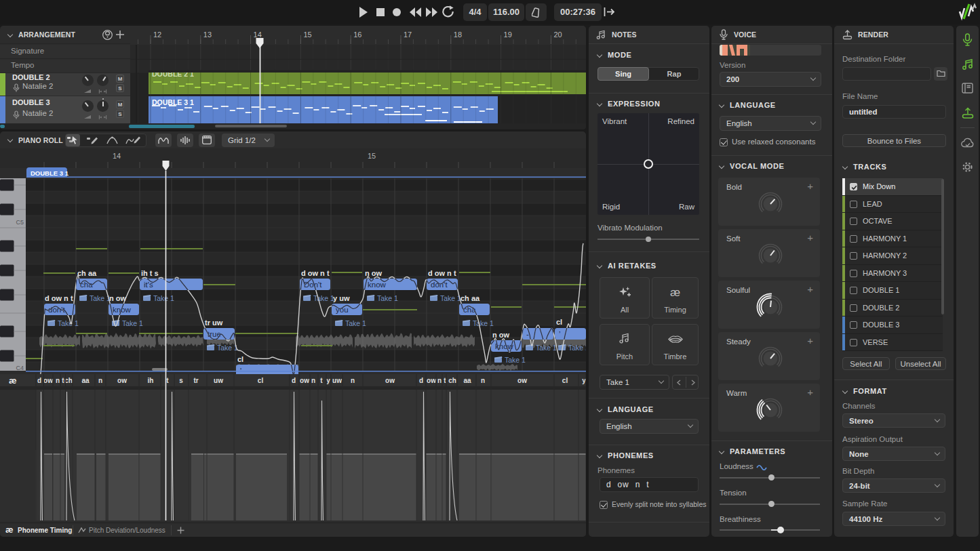 This screenshot has width=980, height=551. What do you see at coordinates (408, 35) in the screenshot?
I see `svg-text: 17` at bounding box center [408, 35].